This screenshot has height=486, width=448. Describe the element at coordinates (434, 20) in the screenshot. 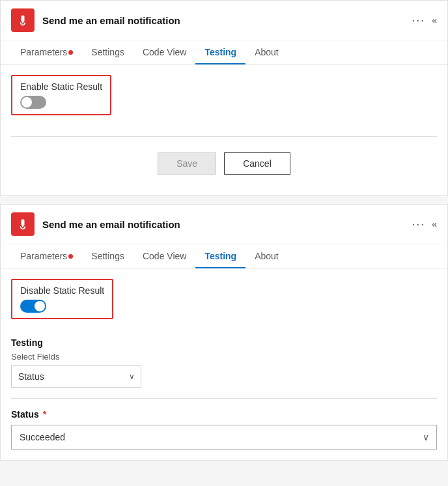

I see `collapse-icon-1: «` at that location.